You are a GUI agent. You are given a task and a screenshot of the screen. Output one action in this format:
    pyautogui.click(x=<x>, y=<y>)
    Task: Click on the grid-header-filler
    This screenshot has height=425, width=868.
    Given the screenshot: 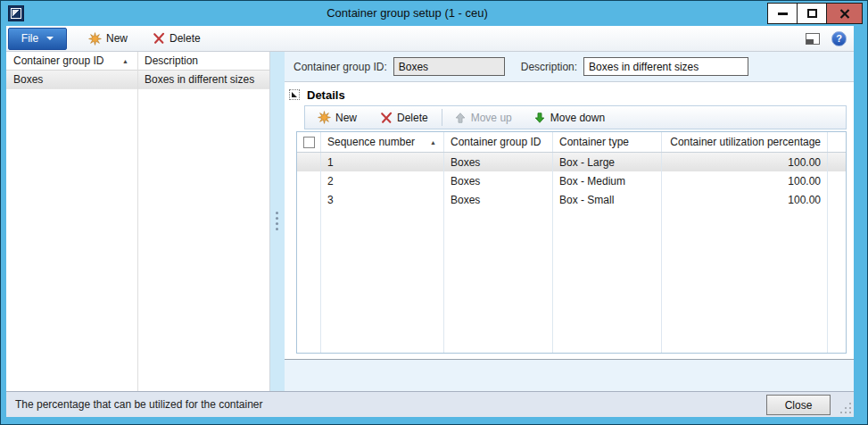 What is the action you would take?
    pyautogui.click(x=837, y=142)
    